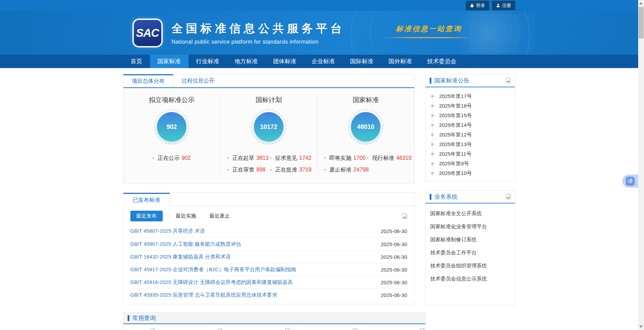 The height and width of the screenshot is (330, 644). I want to click on topbar: 登录 注册, so click(319, 6).